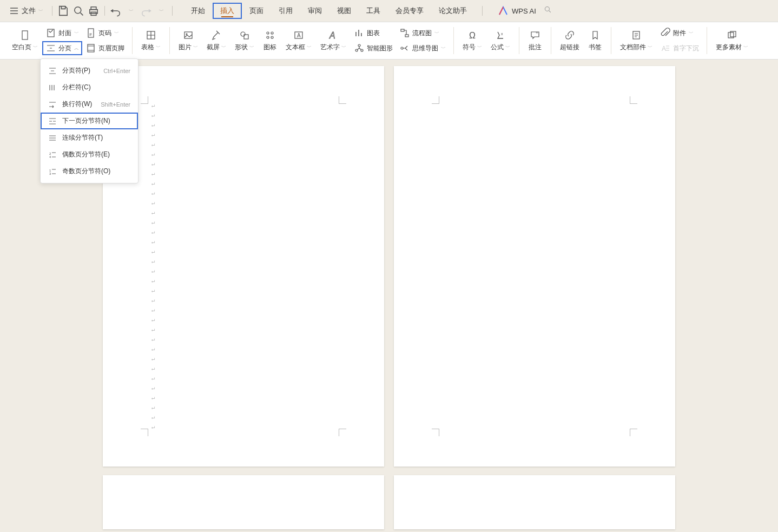 This screenshot has height=532, width=778. Describe the element at coordinates (62, 33) in the screenshot. I see `cover-button: 封面﹀` at that location.